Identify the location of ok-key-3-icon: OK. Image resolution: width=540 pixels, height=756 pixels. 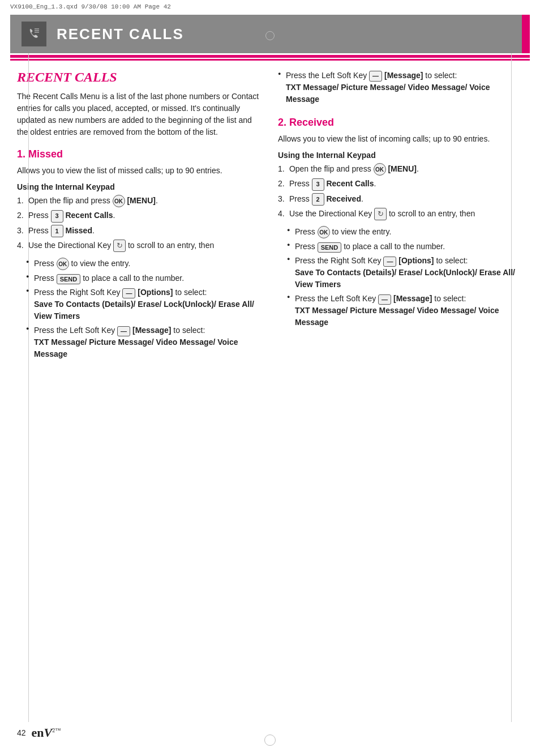
(380, 169).